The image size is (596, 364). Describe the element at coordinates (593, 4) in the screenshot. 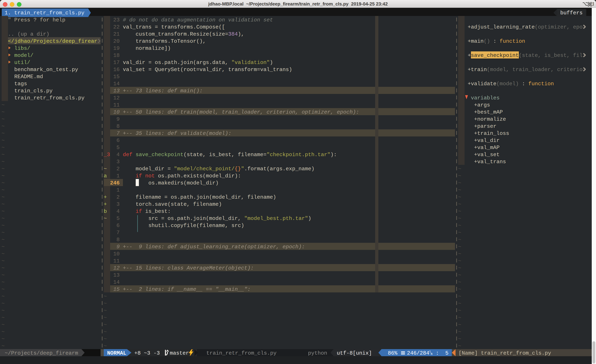

I see `svg-text: 1` at that location.